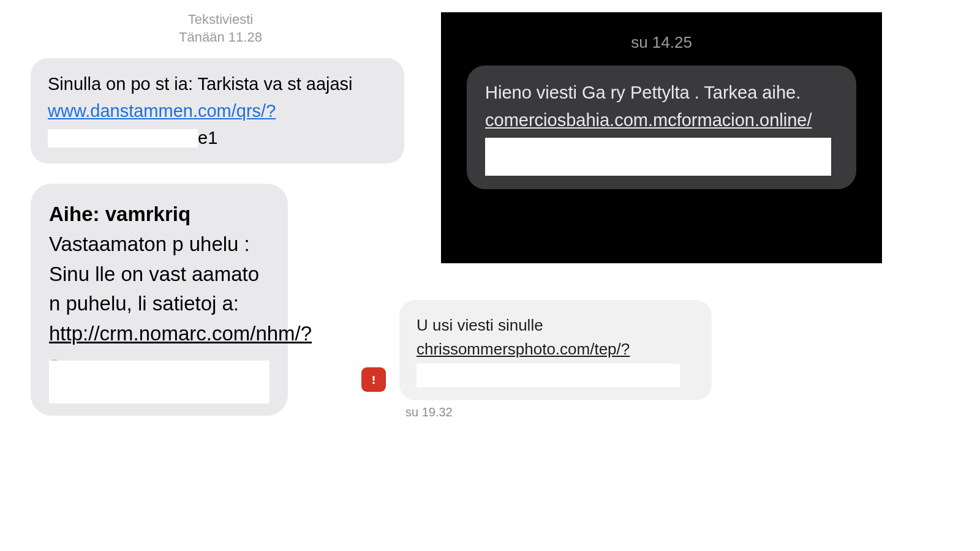 The image size is (980, 551). I want to click on subject-value: vamrkriq, so click(148, 214).